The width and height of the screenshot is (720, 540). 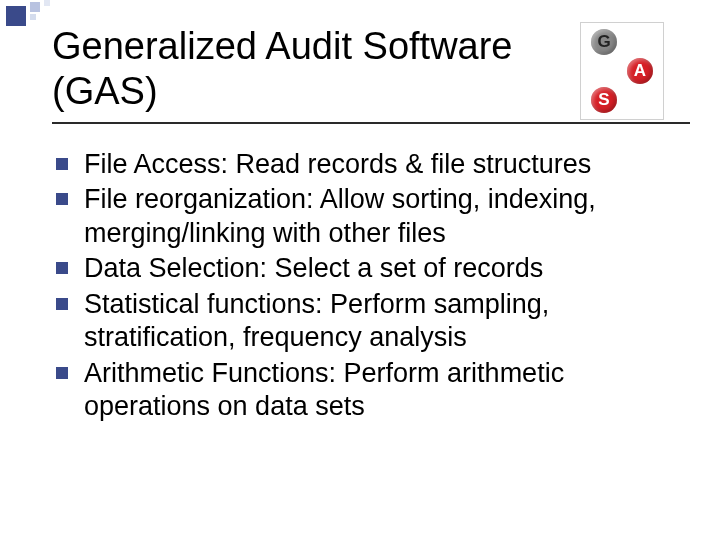 I want to click on list-item: Arithmetic Functions: Perform arithmetic…, so click(x=367, y=390).